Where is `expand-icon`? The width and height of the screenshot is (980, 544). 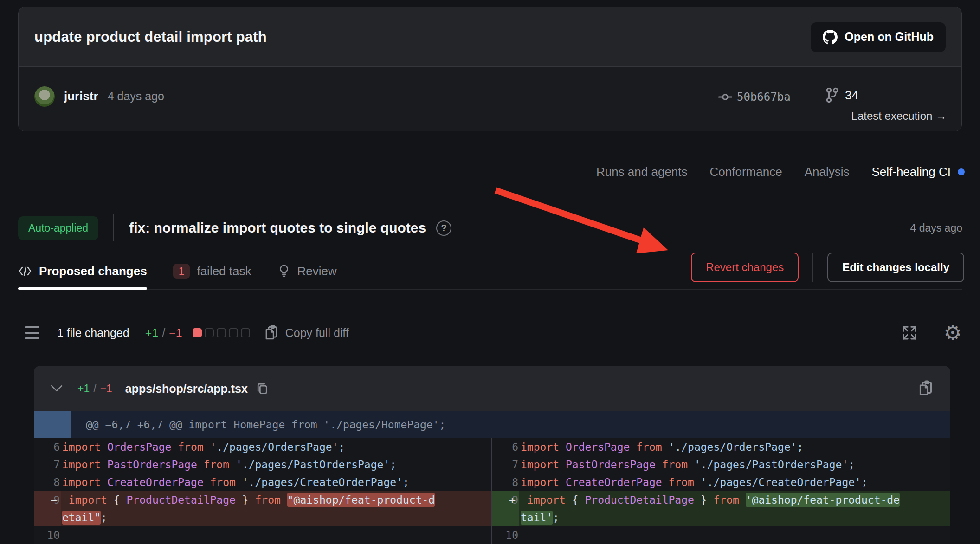
expand-icon is located at coordinates (909, 333).